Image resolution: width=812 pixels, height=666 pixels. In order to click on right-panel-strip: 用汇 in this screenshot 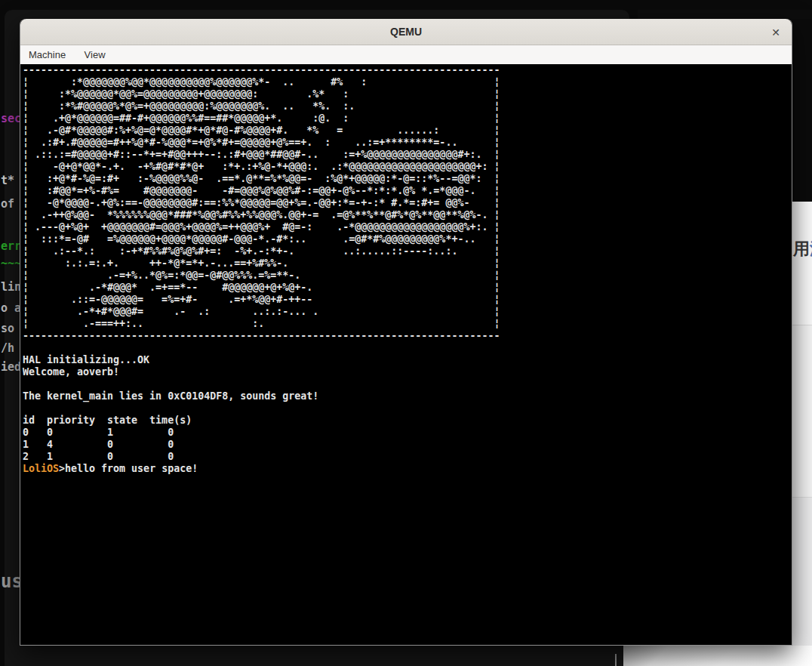, I will do `click(802, 332)`.